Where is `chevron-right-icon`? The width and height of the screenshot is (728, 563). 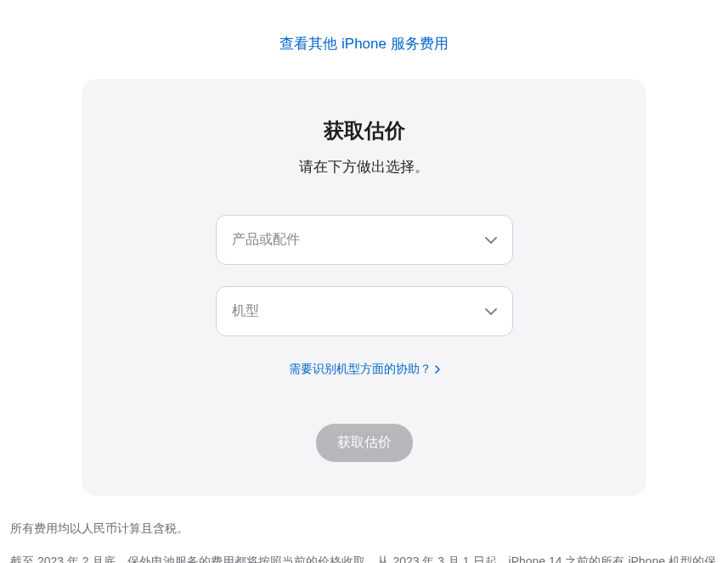 chevron-right-icon is located at coordinates (437, 369).